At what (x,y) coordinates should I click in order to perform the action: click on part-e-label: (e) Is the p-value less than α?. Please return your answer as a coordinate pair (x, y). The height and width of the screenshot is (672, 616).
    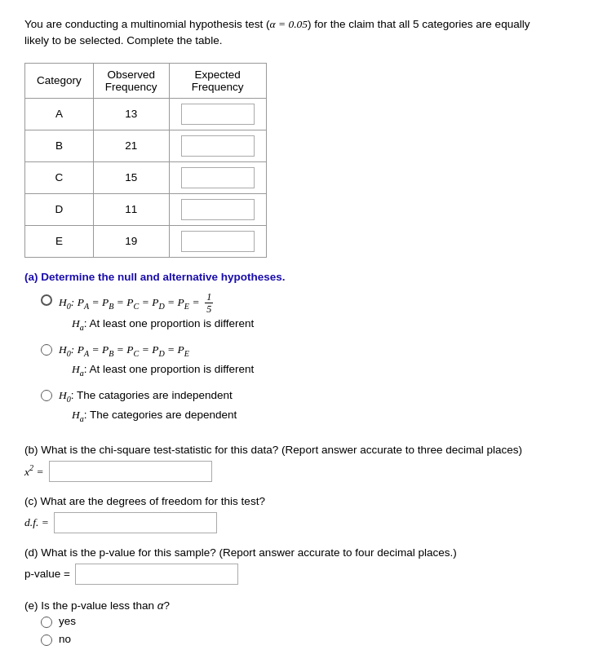
    Looking at the image, I should click on (308, 605).